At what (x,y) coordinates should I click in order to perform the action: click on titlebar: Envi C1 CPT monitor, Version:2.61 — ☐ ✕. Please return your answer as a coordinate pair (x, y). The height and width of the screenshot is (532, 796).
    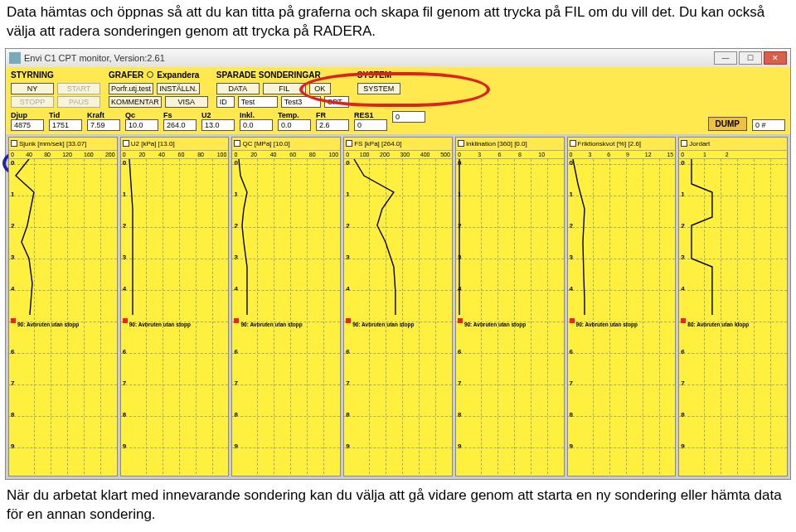
    Looking at the image, I should click on (398, 58).